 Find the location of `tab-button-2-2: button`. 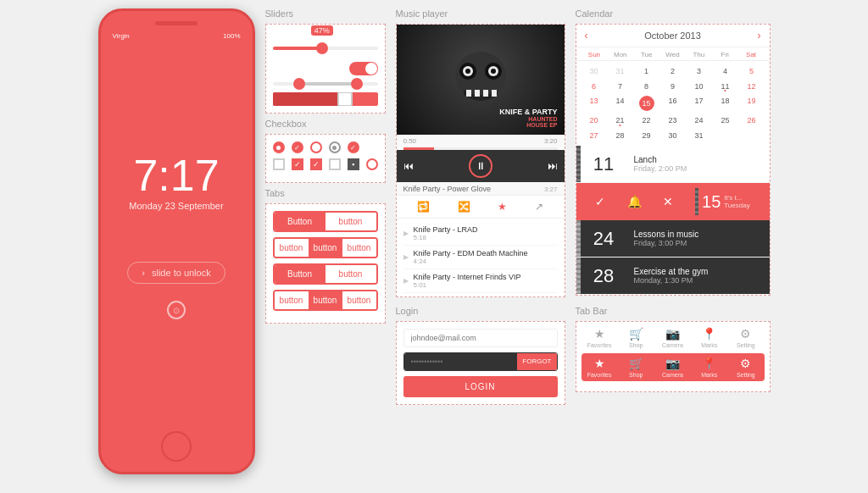

tab-button-2-2: button is located at coordinates (326, 247).